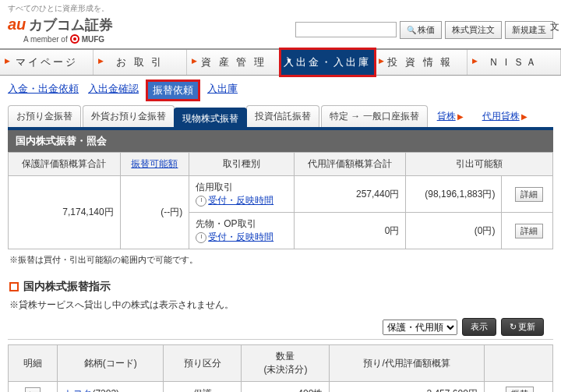 Image resolution: width=561 pixels, height=392 pixels. I want to click on trail-char: 文, so click(555, 26).